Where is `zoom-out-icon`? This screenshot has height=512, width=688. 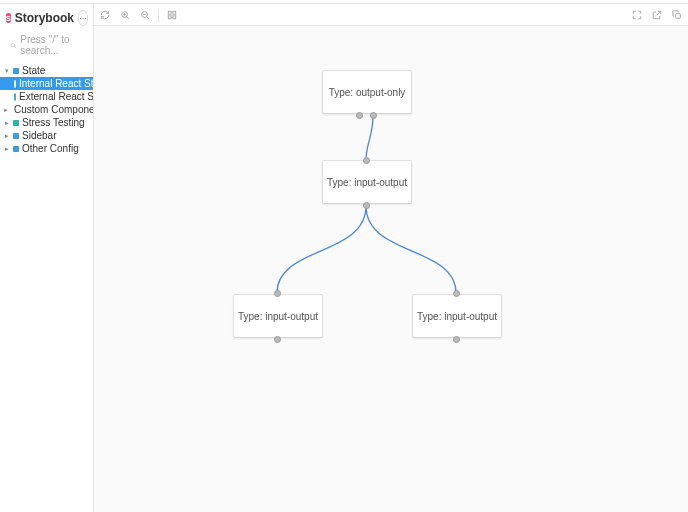
zoom-out-icon is located at coordinates (145, 15).